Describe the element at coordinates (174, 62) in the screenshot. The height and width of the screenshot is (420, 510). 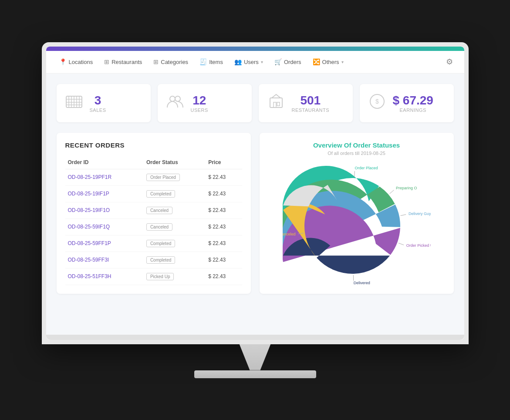
I see `nav-label-categories: Categories` at that location.